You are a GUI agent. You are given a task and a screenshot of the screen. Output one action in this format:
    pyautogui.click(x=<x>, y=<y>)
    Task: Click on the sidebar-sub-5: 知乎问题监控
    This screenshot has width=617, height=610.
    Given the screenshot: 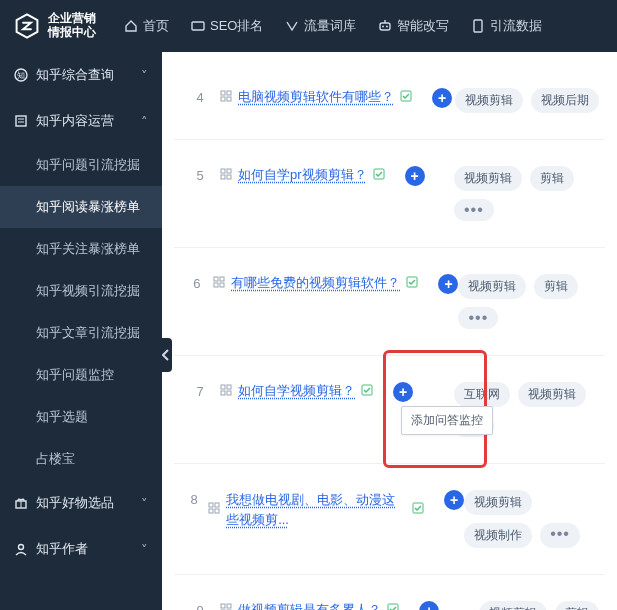 What is the action you would take?
    pyautogui.click(x=81, y=375)
    